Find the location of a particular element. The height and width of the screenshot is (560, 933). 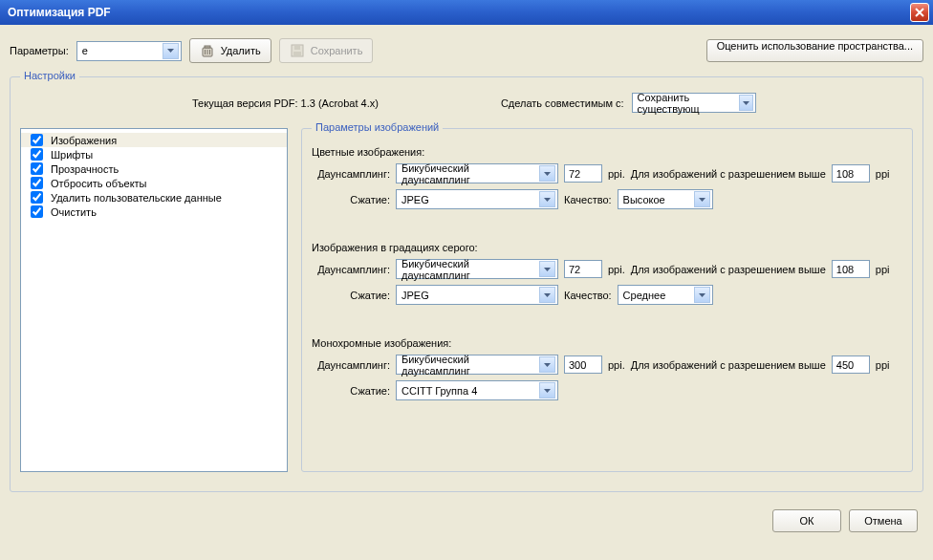

gray-downsampling-select: Бикубический даунсамплинг is located at coordinates (477, 269).